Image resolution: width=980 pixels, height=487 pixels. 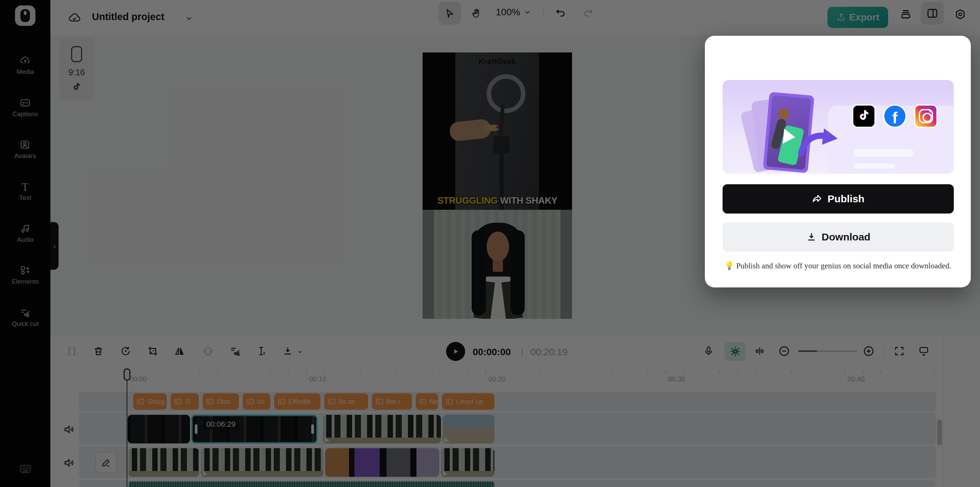 I want to click on instagram-lens, so click(x=928, y=117).